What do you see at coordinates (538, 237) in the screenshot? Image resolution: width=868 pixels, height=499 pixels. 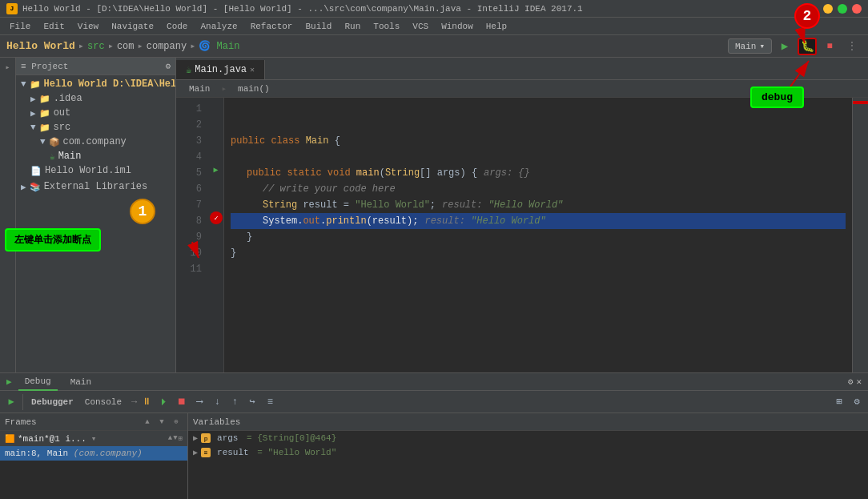 I see `code-line-9: }` at bounding box center [538, 237].